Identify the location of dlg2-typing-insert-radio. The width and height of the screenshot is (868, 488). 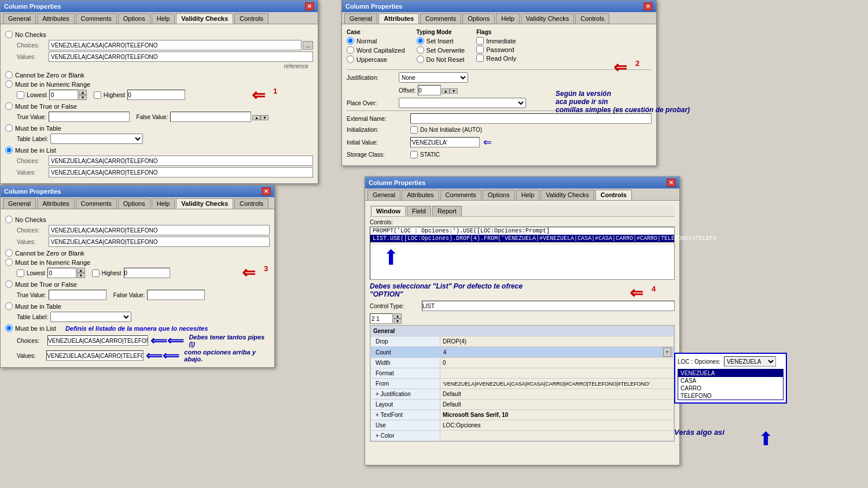
(420, 40).